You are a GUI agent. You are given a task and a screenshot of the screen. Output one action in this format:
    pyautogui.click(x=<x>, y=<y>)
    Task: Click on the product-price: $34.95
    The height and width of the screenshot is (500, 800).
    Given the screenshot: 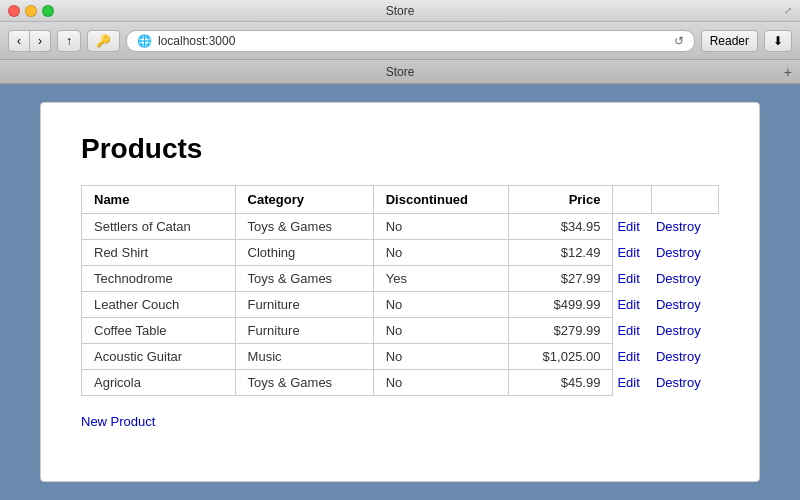 What is the action you would take?
    pyautogui.click(x=561, y=227)
    